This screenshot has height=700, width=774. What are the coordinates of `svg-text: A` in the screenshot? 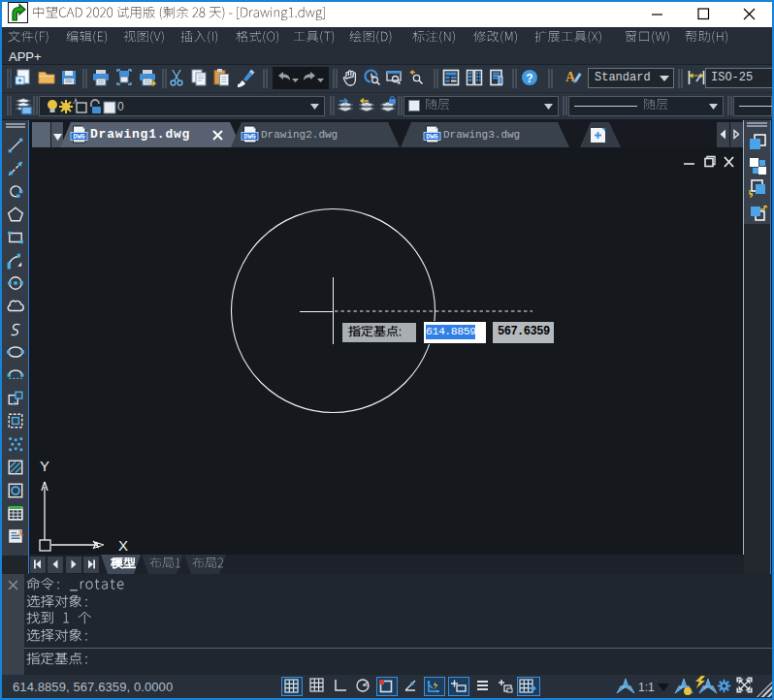 It's located at (20, 533).